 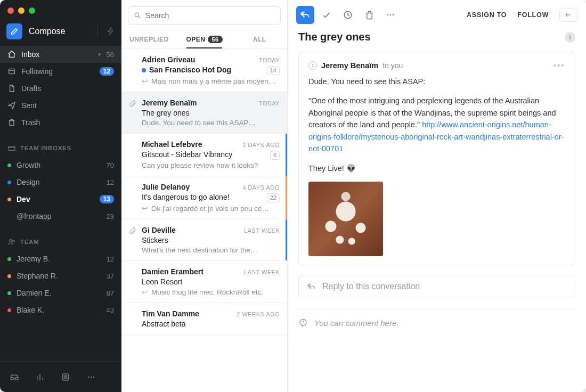 What do you see at coordinates (205, 198) in the screenshot?
I see `thread-item: Julie Delanoy4 DAYS AGOIt's dangerous to…` at bounding box center [205, 198].